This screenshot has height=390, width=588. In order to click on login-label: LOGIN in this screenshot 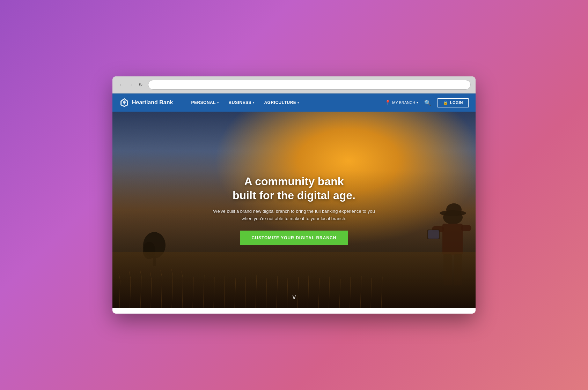, I will do `click(457, 103)`.